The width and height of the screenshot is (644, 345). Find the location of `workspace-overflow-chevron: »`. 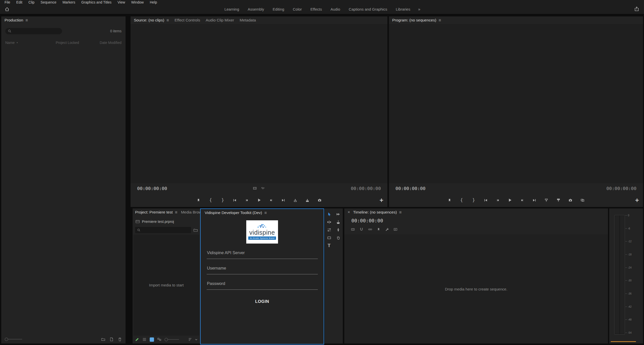

workspace-overflow-chevron: » is located at coordinates (419, 9).